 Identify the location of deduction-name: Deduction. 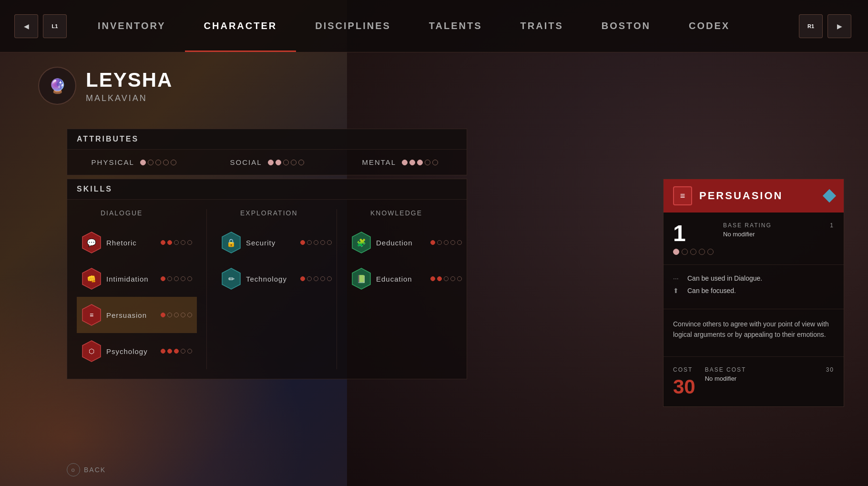
(400, 243).